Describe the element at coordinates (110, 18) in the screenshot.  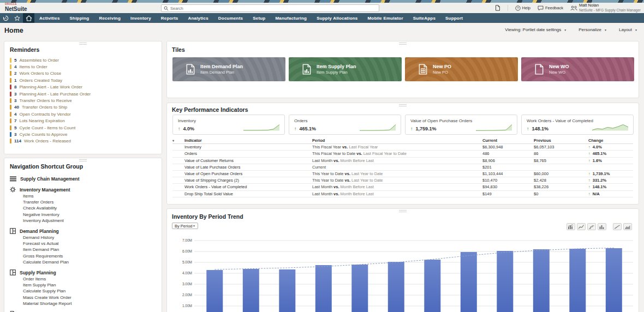
I see `nav-item-receiving: Receiving` at that location.